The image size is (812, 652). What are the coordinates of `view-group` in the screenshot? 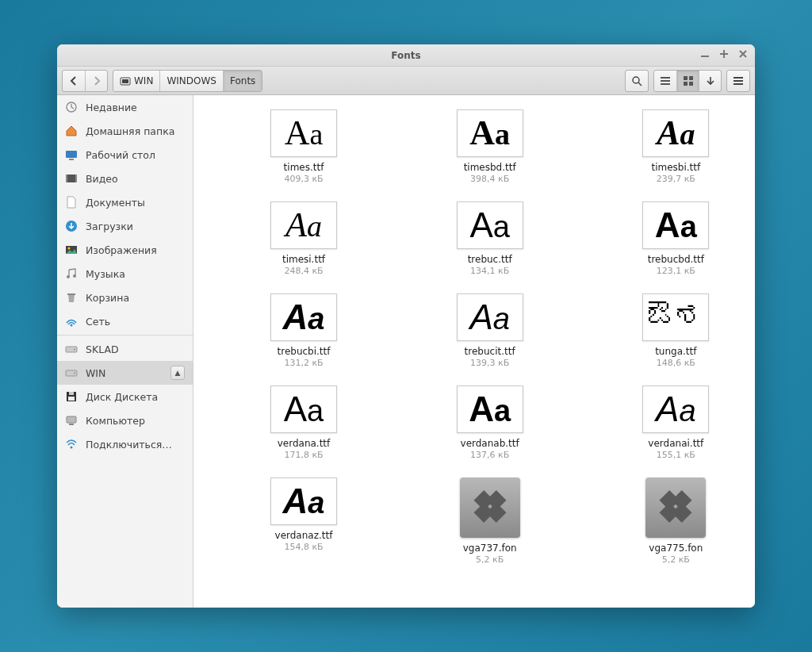 It's located at (688, 81).